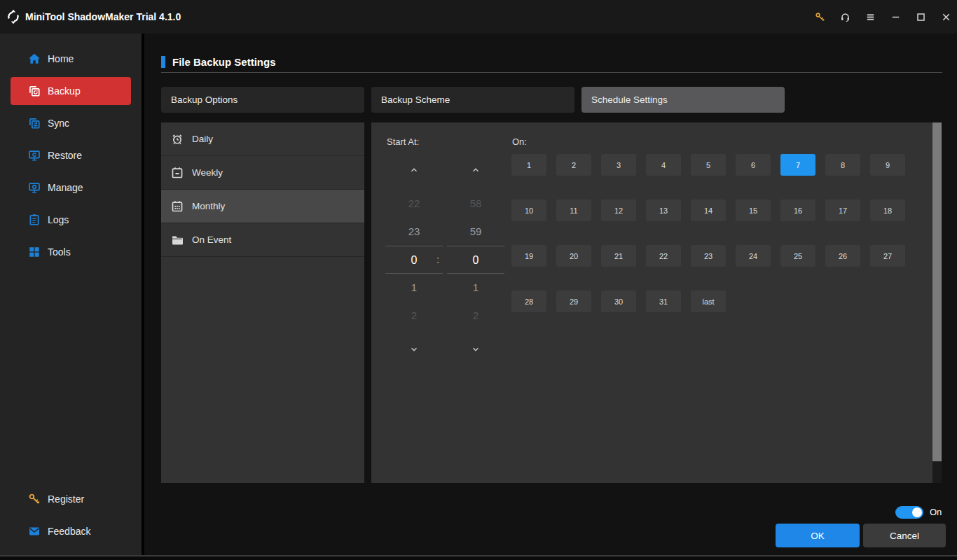  Describe the element at coordinates (414, 170) in the screenshot. I see `chevron-up-icon` at that location.